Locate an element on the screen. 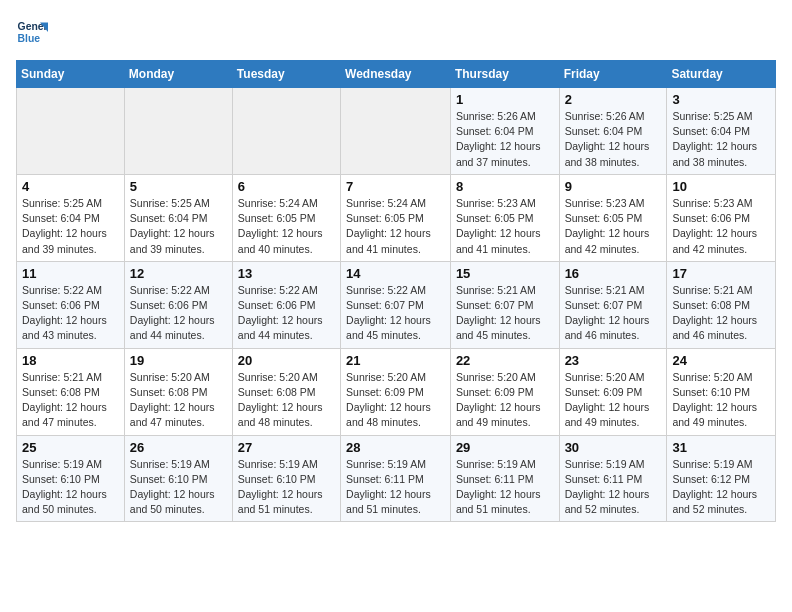  day-number: 4 is located at coordinates (70, 186).